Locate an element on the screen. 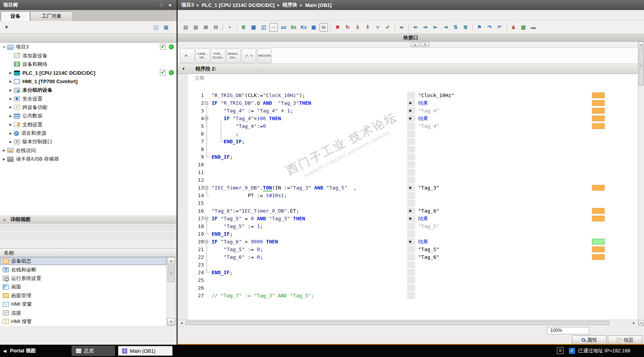  expand-open-icon: ▼ is located at coordinates (4, 47).